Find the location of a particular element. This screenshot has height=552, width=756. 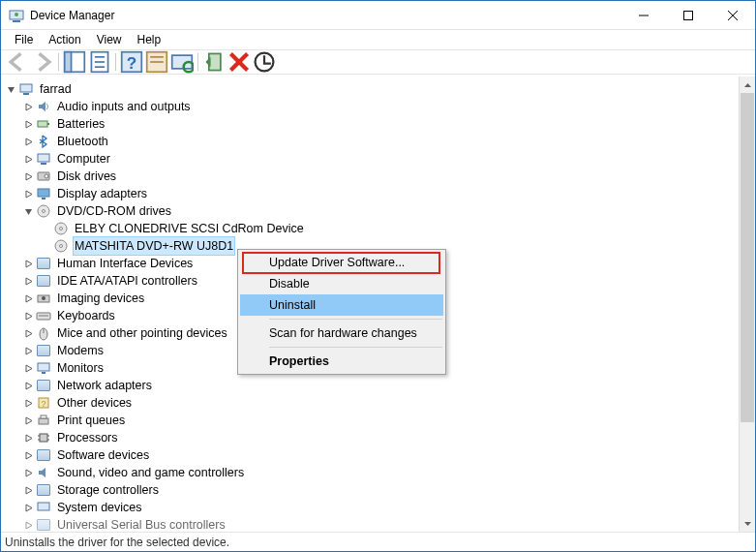

audio-icon is located at coordinates (44, 107).